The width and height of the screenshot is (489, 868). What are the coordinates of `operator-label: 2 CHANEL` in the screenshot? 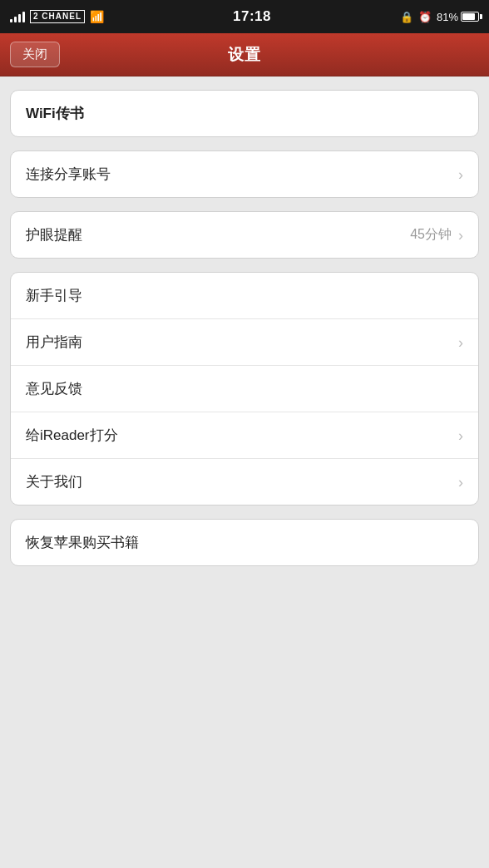 It's located at (57, 17).